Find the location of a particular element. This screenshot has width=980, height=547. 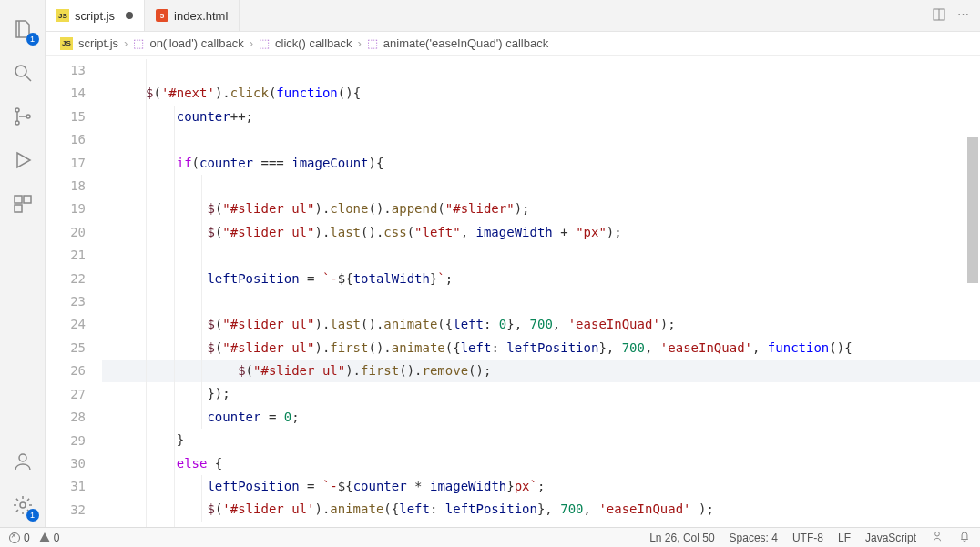

breadcrumb-item: on('load') callback is located at coordinates (197, 44).